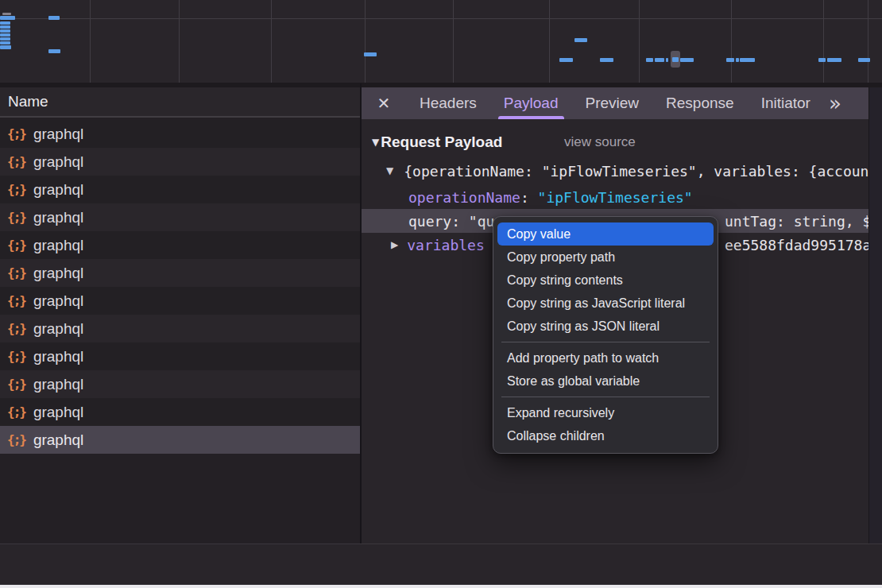 The height and width of the screenshot is (588, 882). Describe the element at coordinates (605, 326) in the screenshot. I see `menu-item-copy-string-as-json-literal: Copy string as JSON literal` at that location.